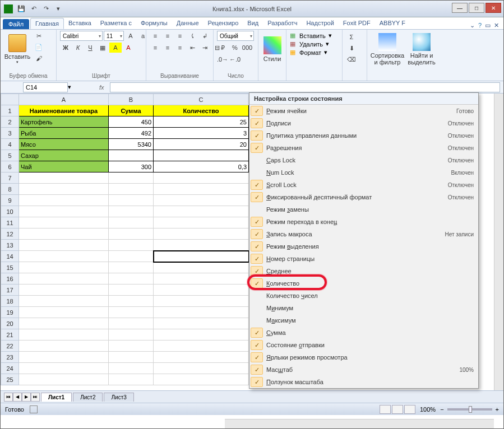 The width and height of the screenshot is (504, 429). What do you see at coordinates (16, 24) in the screenshot?
I see `file-tab: Файл` at bounding box center [16, 24].